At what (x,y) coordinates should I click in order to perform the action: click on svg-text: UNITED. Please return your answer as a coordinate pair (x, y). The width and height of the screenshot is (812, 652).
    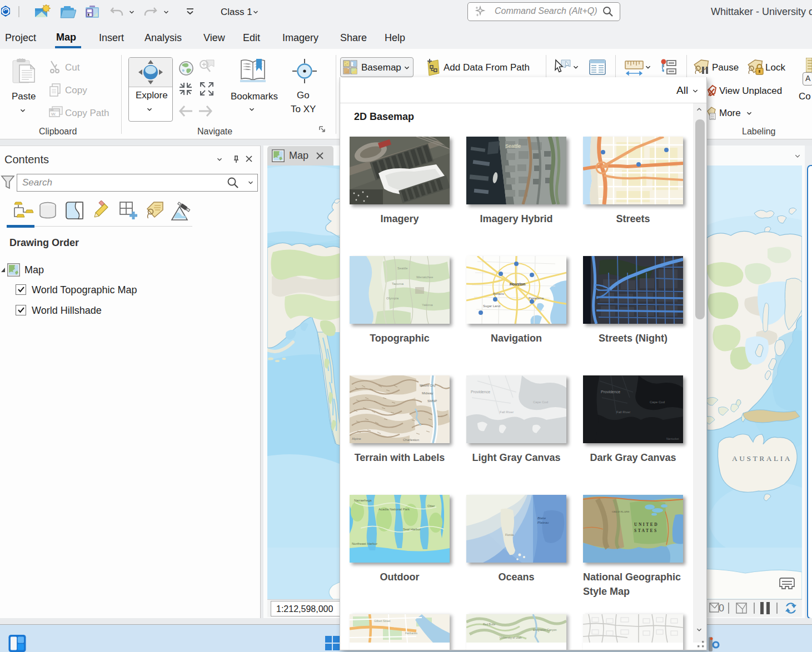
    Looking at the image, I should click on (646, 524).